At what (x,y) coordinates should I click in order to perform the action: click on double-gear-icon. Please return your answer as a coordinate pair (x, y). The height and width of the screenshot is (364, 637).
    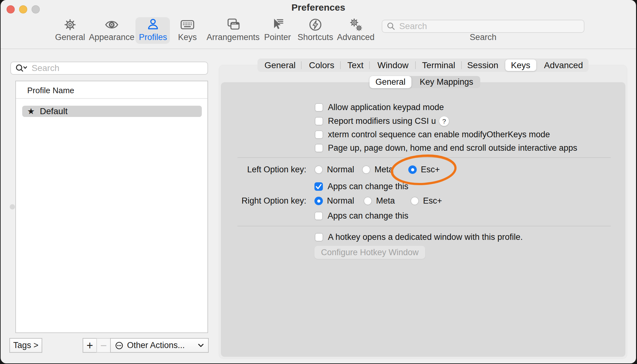
    Looking at the image, I should click on (356, 25).